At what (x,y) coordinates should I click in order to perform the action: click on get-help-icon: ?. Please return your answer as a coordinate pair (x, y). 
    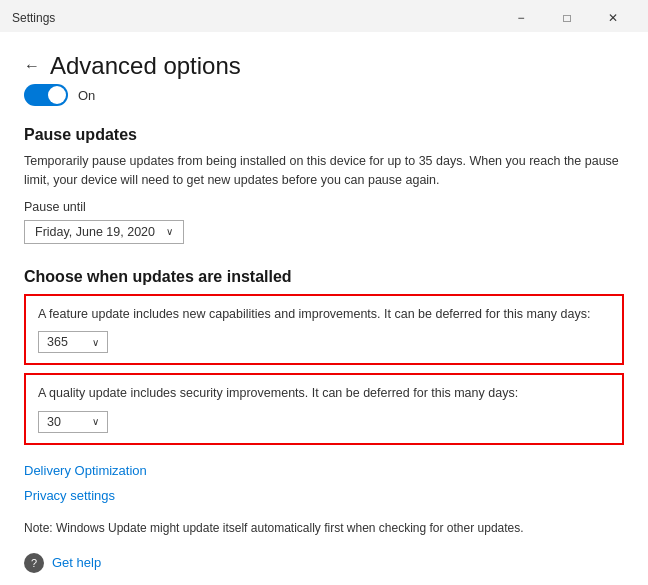
    Looking at the image, I should click on (34, 563).